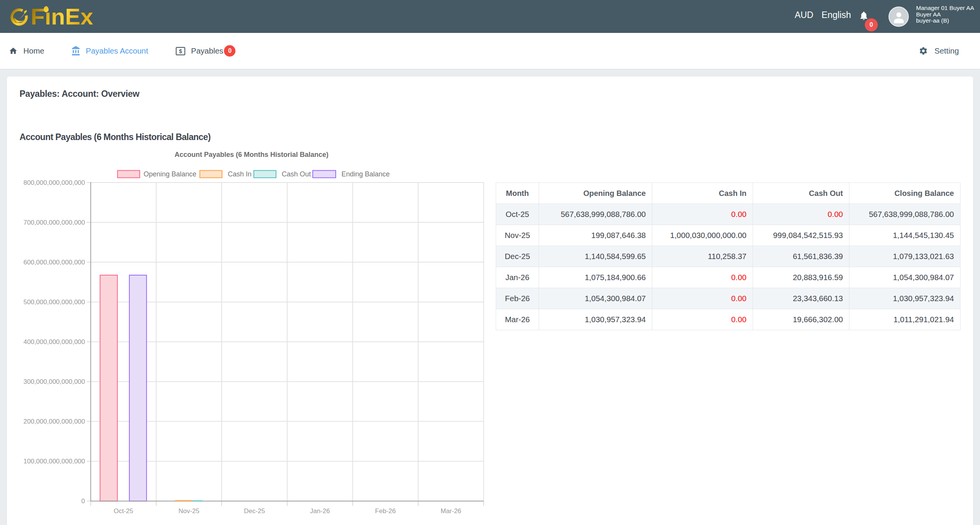  What do you see at coordinates (451, 511) in the screenshot?
I see `svg-text: Mar-26` at bounding box center [451, 511].